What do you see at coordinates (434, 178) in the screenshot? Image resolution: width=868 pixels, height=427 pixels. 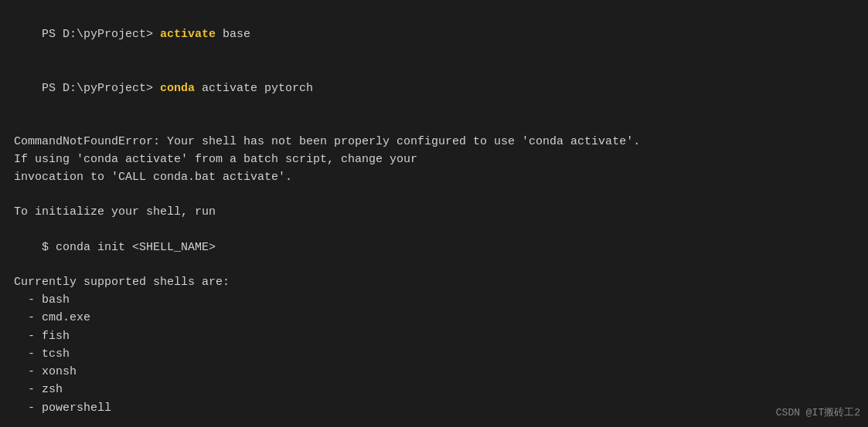 I see `error-line-3: invocation to 'CALL conda.bat activate'.` at bounding box center [434, 178].